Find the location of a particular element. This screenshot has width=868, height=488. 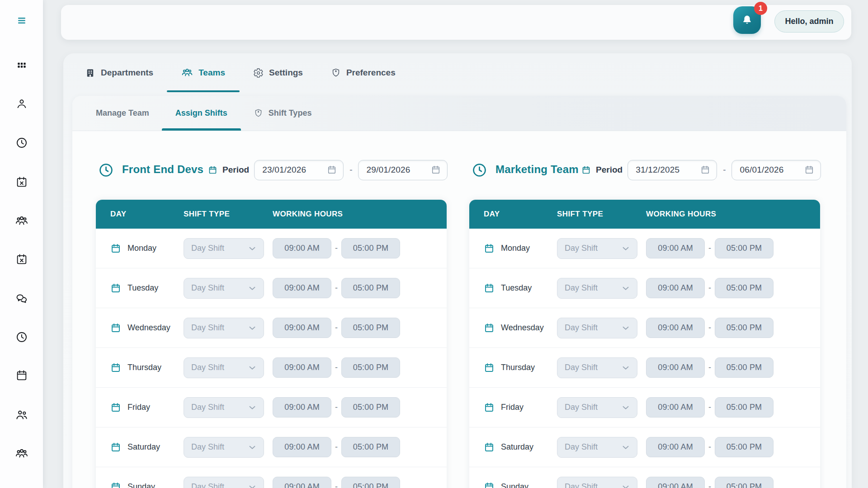

shield-icon is located at coordinates (259, 113).